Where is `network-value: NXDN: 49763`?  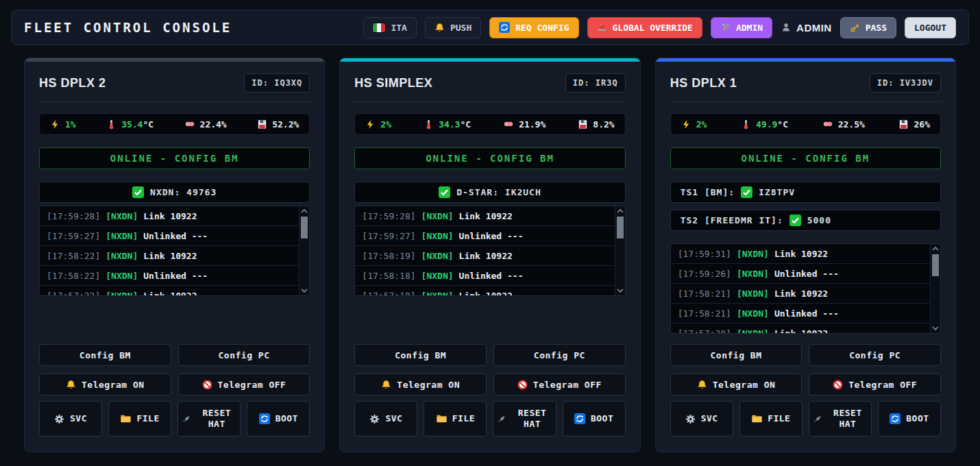
network-value: NXDN: 49763 is located at coordinates (184, 192).